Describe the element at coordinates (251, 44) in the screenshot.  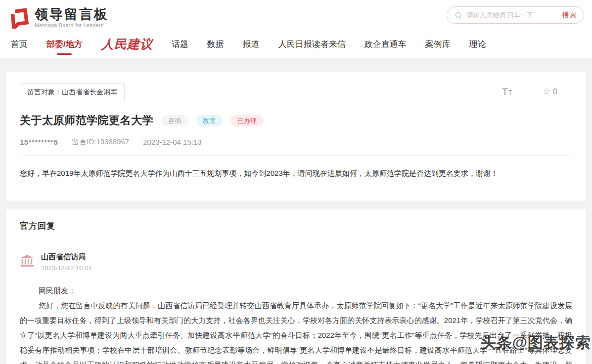
I see `nav-item-reports: 报道` at that location.